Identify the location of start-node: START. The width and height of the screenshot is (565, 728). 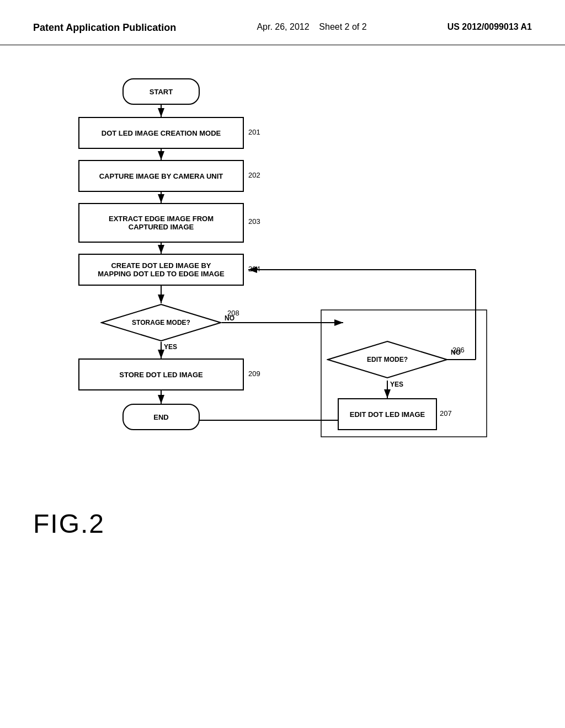
(161, 92).